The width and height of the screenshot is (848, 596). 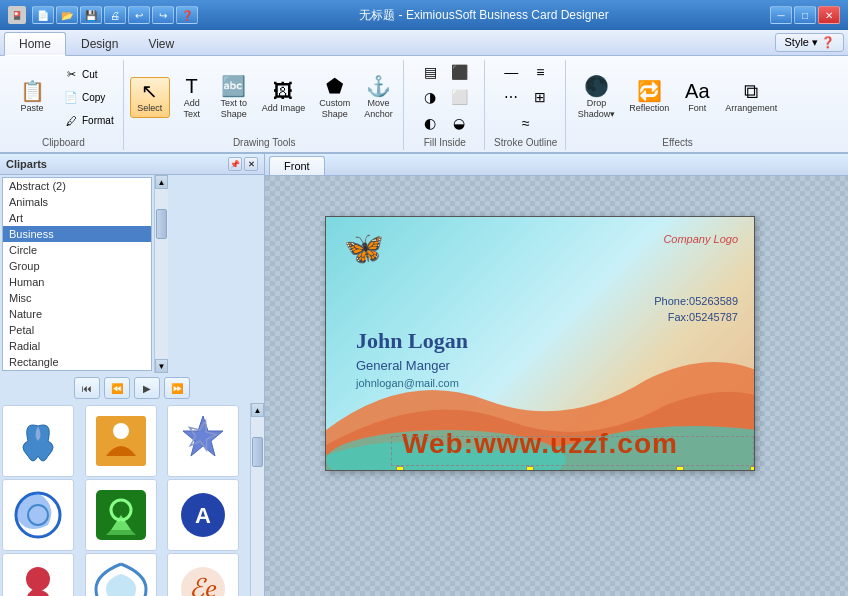 What do you see at coordinates (187, 15) in the screenshot?
I see `quick-access-help: ❓` at bounding box center [187, 15].